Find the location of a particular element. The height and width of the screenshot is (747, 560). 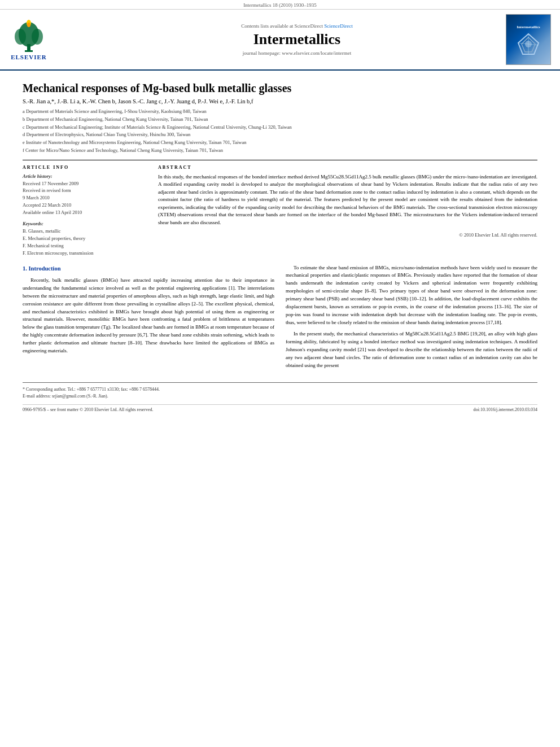

authors-text: S.-R. Jian a,*, J.-B. Li a, K.-W. Chen b… is located at coordinates (138, 102).